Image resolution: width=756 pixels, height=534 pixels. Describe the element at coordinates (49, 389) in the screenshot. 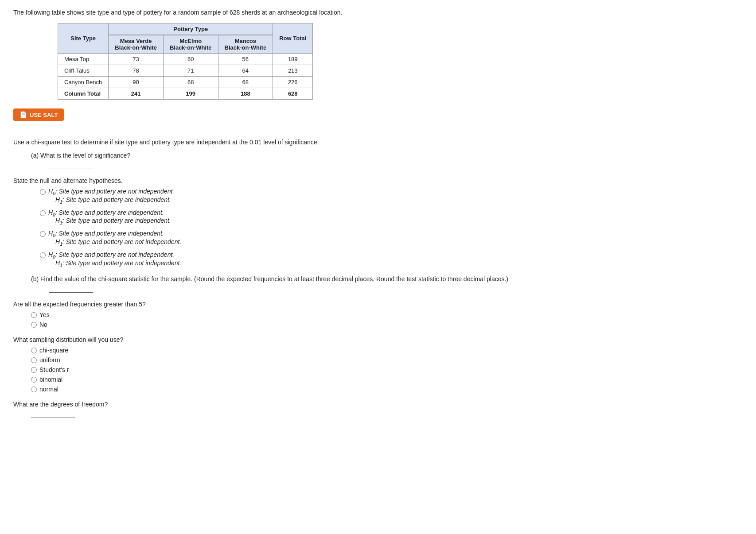

I see `sampling-dist-label-4: normal` at that location.